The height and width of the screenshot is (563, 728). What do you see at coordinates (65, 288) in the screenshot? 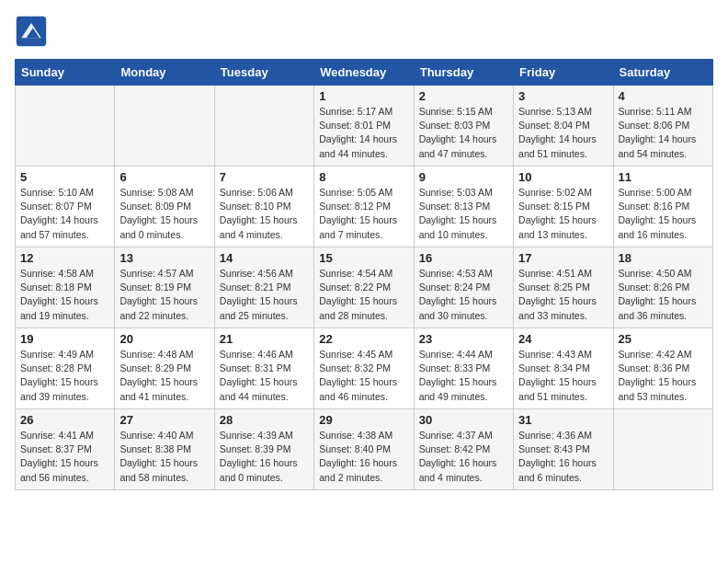
I see `calendar-cell: 12Sunrise: 4:58 AM Sunset: 8:18 PM Dayli…` at bounding box center [65, 288].